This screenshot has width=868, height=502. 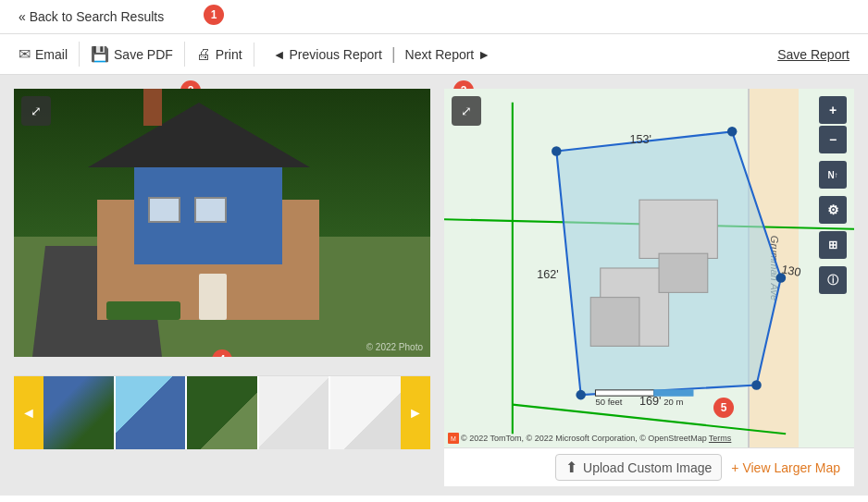 I want to click on hedge, so click(x=143, y=311).